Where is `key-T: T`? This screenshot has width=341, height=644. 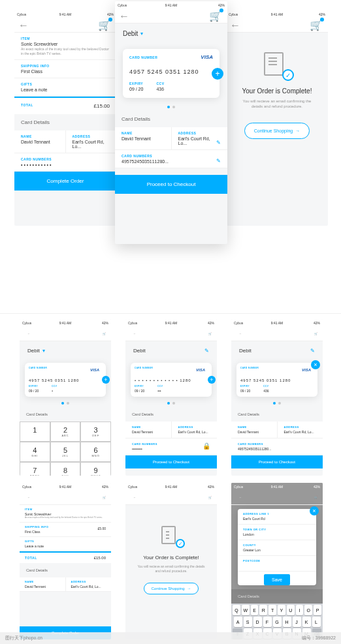
key-T: T is located at coordinates (272, 610).